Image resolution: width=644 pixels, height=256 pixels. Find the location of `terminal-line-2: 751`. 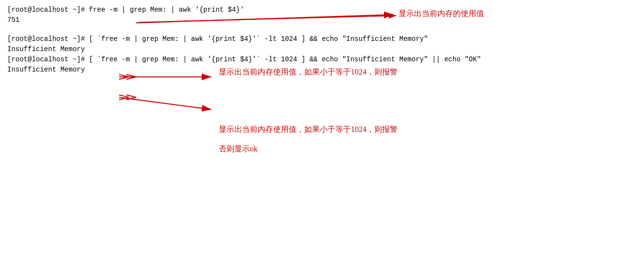

terminal-line-2: 751 is located at coordinates (322, 20).